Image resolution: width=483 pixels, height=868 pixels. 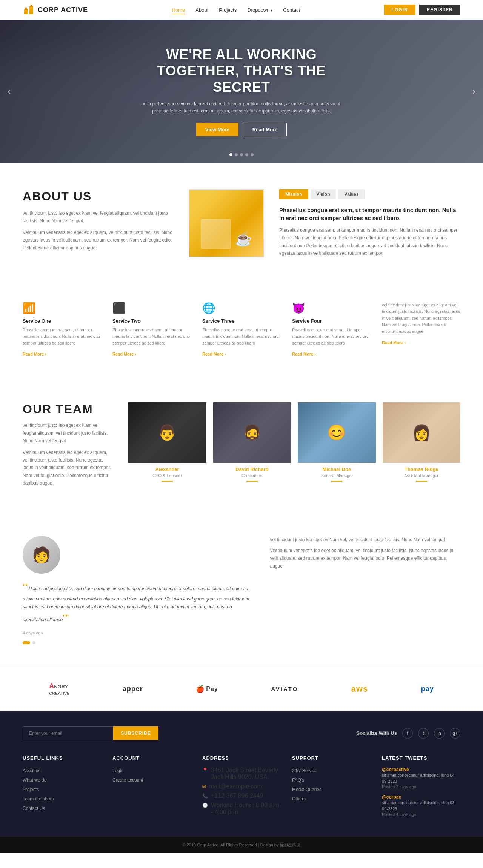 What do you see at coordinates (202, 10) in the screenshot?
I see `nav-about: About` at bounding box center [202, 10].